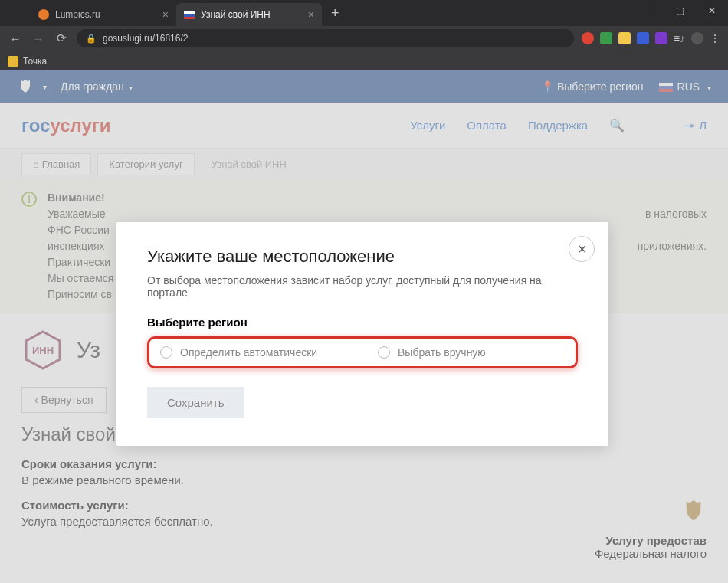 This screenshot has height=583, width=728. Describe the element at coordinates (146, 38) in the screenshot. I see `url-text: gosuslugi.ru/16816/2` at that location.